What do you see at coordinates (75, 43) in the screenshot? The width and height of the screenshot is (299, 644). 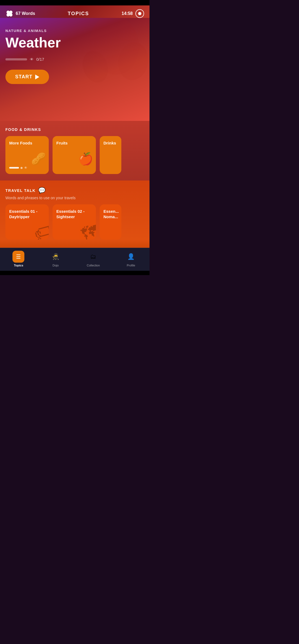 I see `hero-title: Weather` at bounding box center [75, 43].